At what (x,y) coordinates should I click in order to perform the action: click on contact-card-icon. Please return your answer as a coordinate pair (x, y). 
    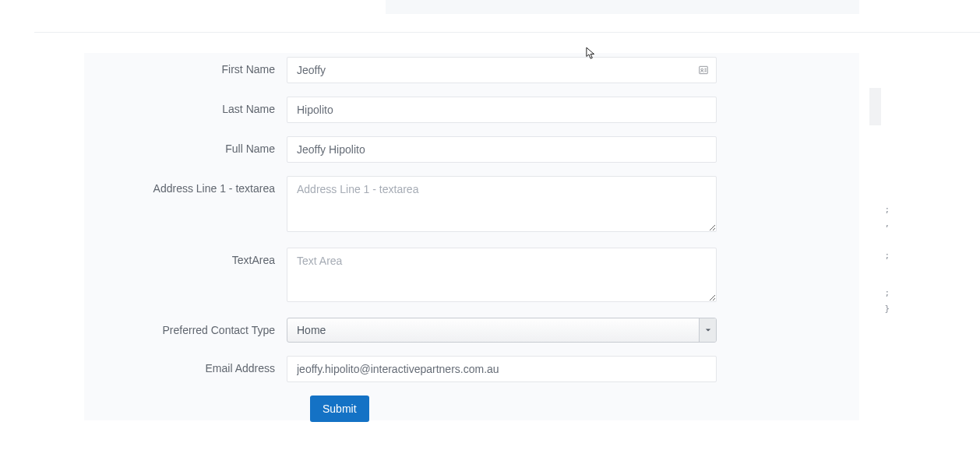
    Looking at the image, I should click on (703, 70).